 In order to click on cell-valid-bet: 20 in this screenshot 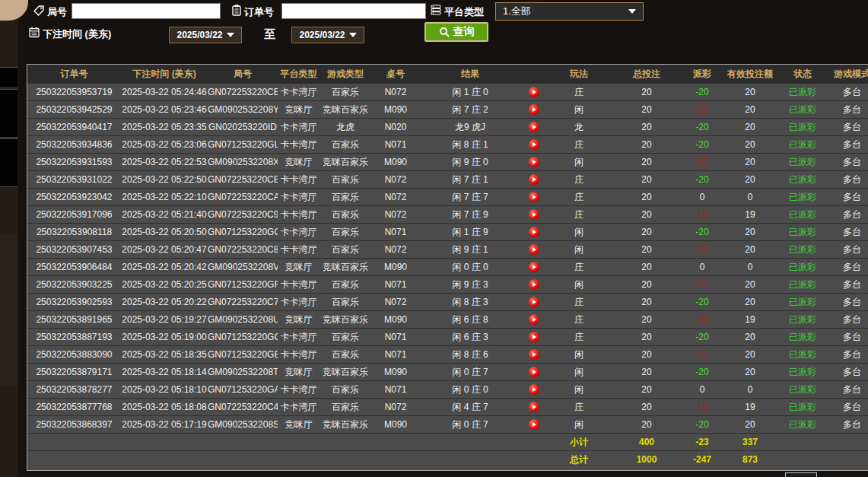, I will do `click(750, 128)`.